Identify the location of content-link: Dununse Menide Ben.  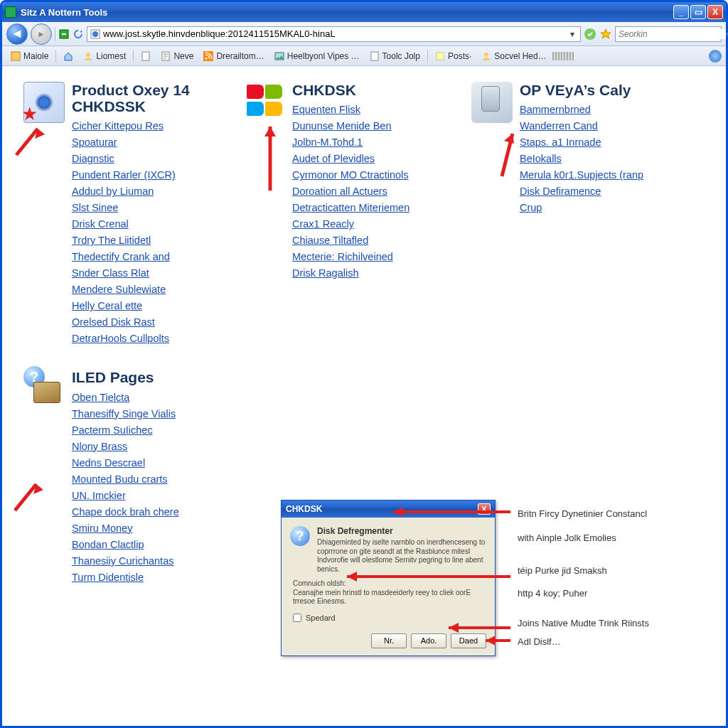
(341, 126).